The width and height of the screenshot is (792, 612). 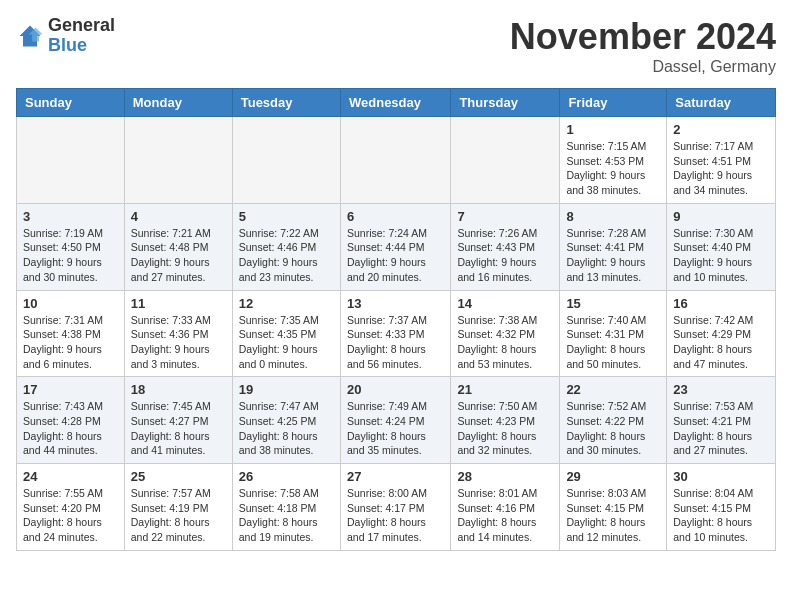 I want to click on calendar-day-cell: 19Sunrise: 7:47 AM Sunset: 4:25 PM Dayli…, so click(x=286, y=420).